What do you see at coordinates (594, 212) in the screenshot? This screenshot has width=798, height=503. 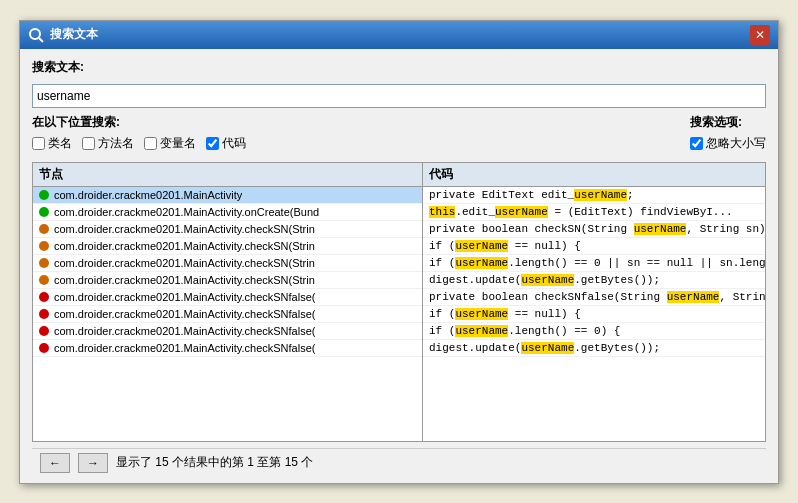 I see `code-line: this.edit_userName = (EditText) findView…` at bounding box center [594, 212].